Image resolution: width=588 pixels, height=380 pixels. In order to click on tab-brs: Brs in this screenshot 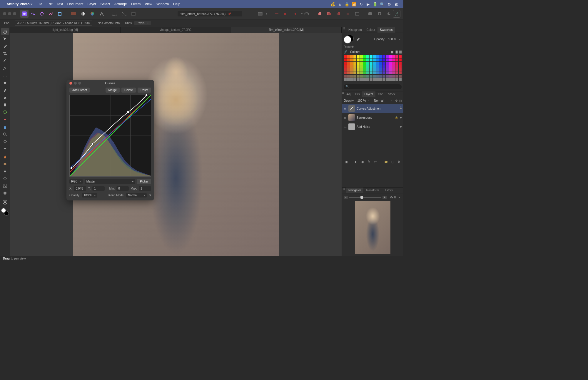, I will do `click(358, 94)`.